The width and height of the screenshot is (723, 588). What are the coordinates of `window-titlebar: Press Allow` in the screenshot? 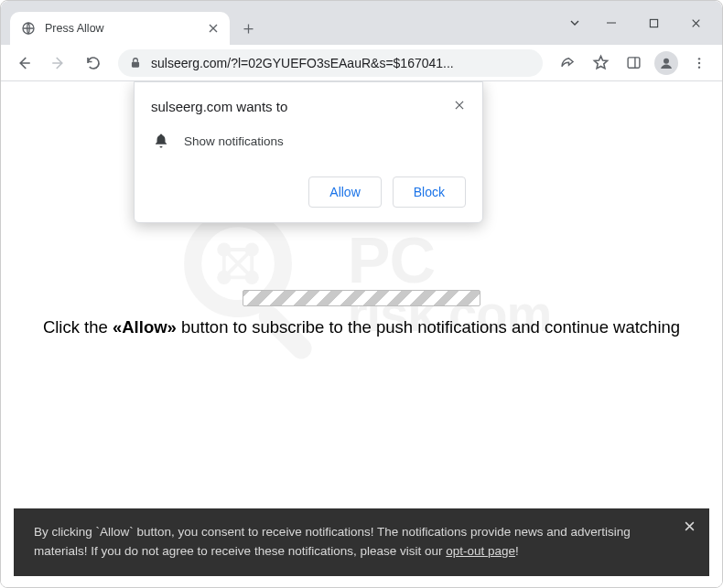 It's located at (362, 23).